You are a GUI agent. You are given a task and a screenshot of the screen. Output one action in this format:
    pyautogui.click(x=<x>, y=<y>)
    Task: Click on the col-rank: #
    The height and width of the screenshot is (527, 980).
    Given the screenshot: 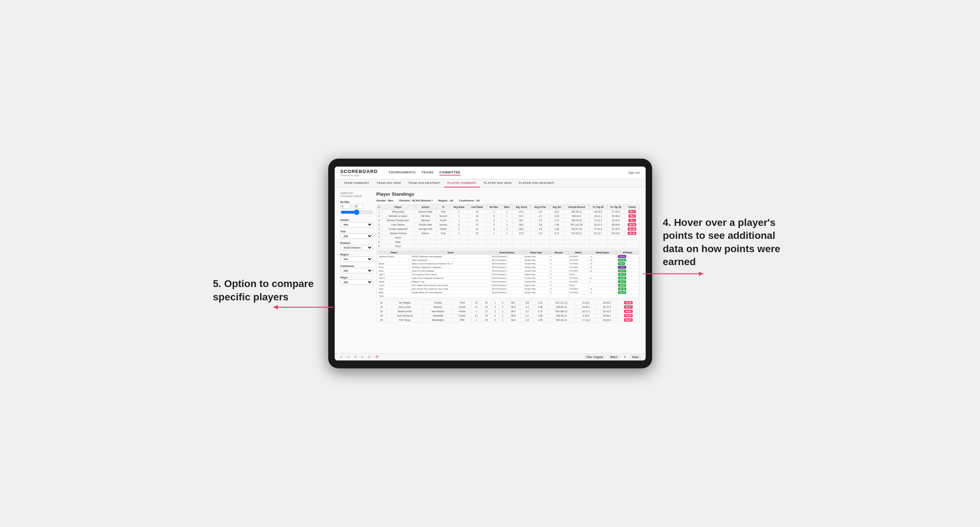 What is the action you would take?
    pyautogui.click(x=379, y=207)
    